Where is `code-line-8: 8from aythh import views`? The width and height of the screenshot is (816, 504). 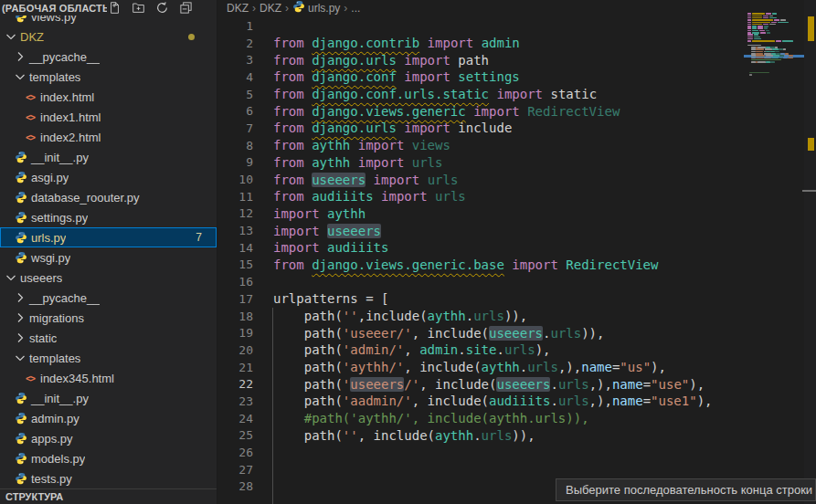 code-line-8: 8from aythh import views is located at coordinates (481, 146).